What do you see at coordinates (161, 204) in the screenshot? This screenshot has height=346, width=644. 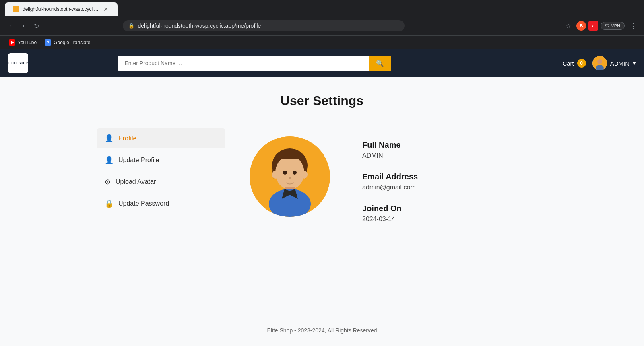 I see `sidebar-item-update-password: 🔒 Update Password` at bounding box center [161, 204].